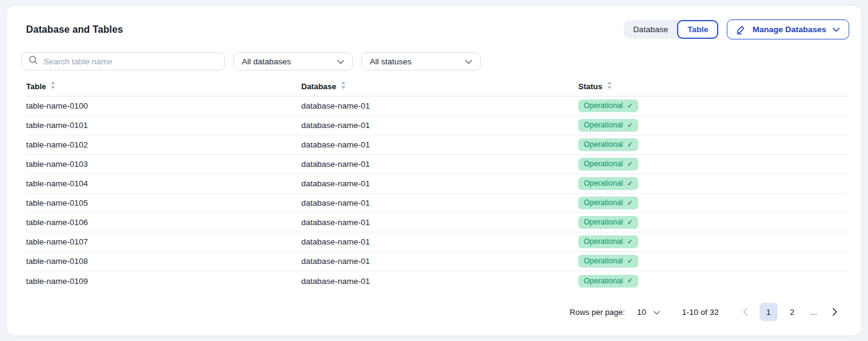 The image size is (868, 341). Describe the element at coordinates (164, 86) in the screenshot. I see `column-header-table: Table` at that location.